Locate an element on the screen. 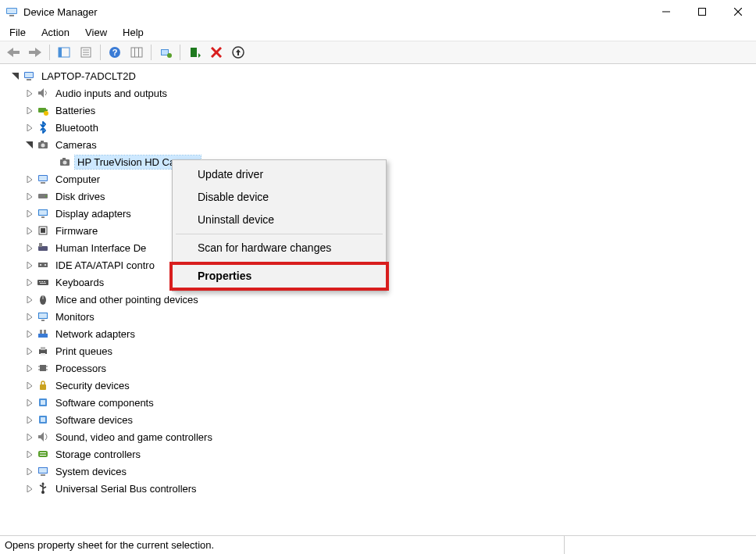  minimize-button is located at coordinates (666, 12).